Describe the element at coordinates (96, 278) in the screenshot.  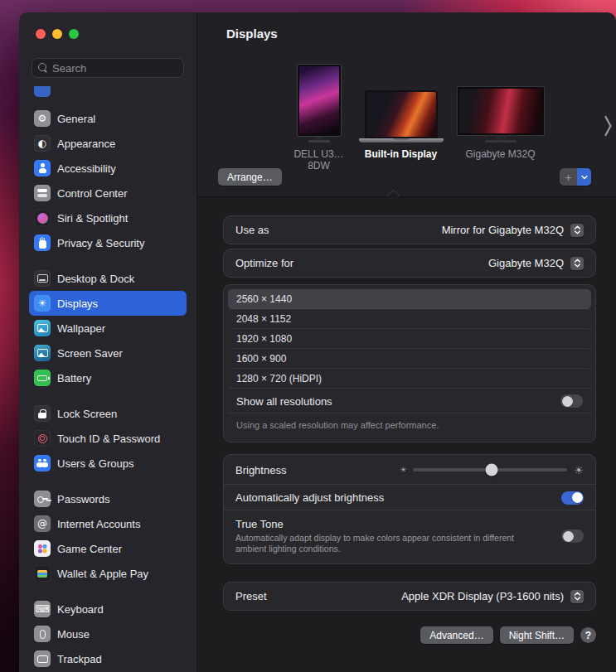
I see `sidebar-item-label: Desktop & Dock` at that location.